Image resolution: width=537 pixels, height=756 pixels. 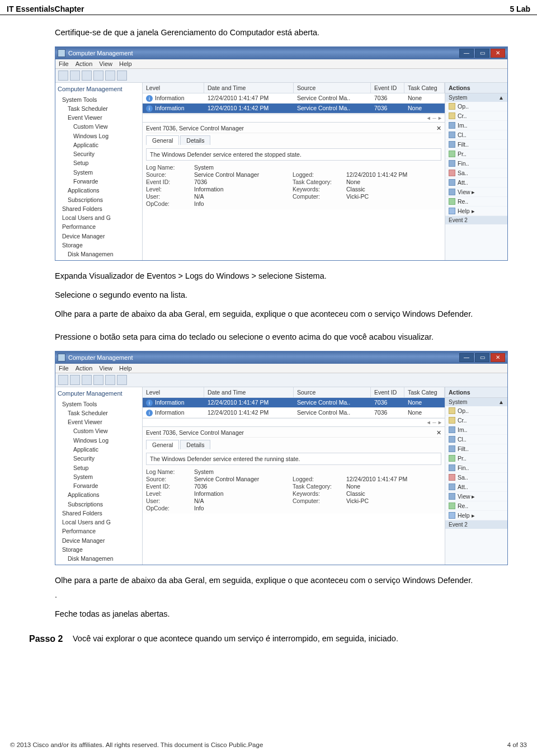 I want to click on menu-item: Action, so click(x=84, y=368).